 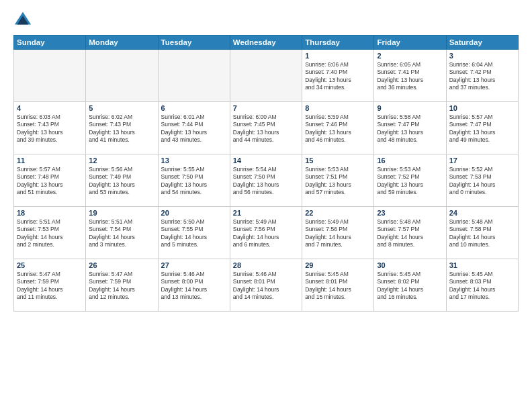 What do you see at coordinates (339, 233) in the screenshot?
I see `calendar-cell: 22Sunrise: 5:49 AM Sunset: 7:56 PM Dayli…` at bounding box center [339, 233].